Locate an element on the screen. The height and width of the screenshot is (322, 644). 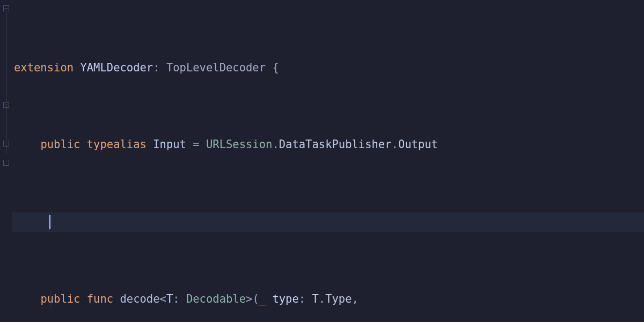
type-name: Output is located at coordinates (418, 145).